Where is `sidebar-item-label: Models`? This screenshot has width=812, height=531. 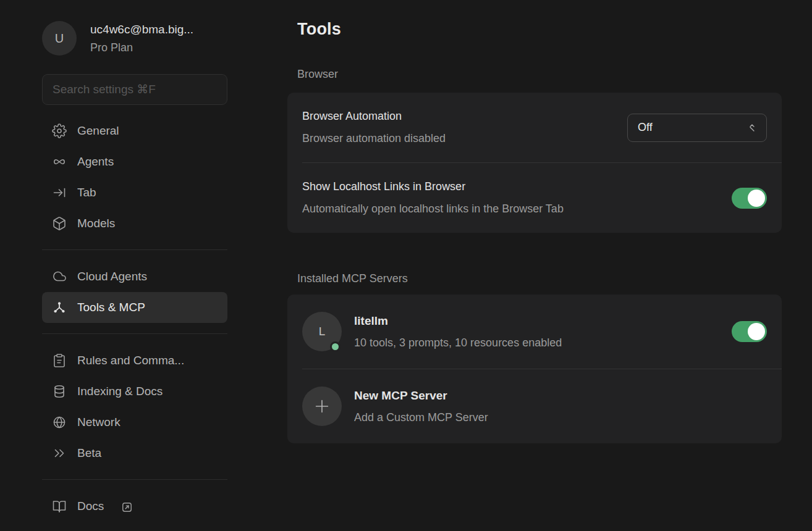 sidebar-item-label: Models is located at coordinates (96, 224).